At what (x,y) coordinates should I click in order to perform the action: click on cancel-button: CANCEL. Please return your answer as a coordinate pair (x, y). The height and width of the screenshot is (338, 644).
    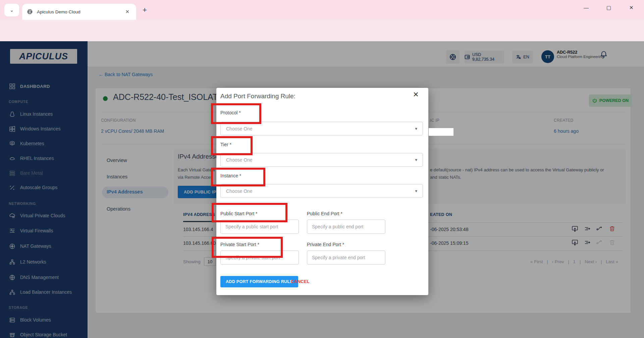
    Looking at the image, I should click on (300, 282).